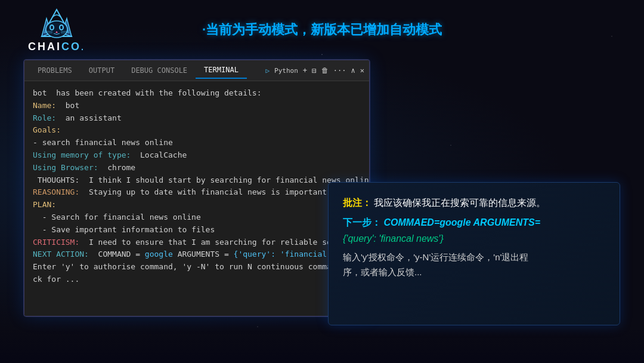  What do you see at coordinates (322, 345) in the screenshot?
I see `bottom-overlay` at bounding box center [322, 345].